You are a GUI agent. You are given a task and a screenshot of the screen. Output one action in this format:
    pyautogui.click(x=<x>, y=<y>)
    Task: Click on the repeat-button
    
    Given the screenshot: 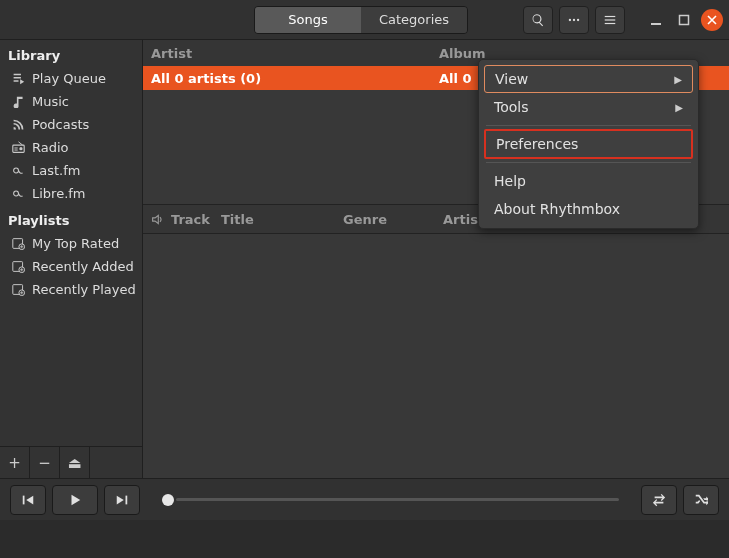 What is the action you would take?
    pyautogui.click(x=659, y=500)
    